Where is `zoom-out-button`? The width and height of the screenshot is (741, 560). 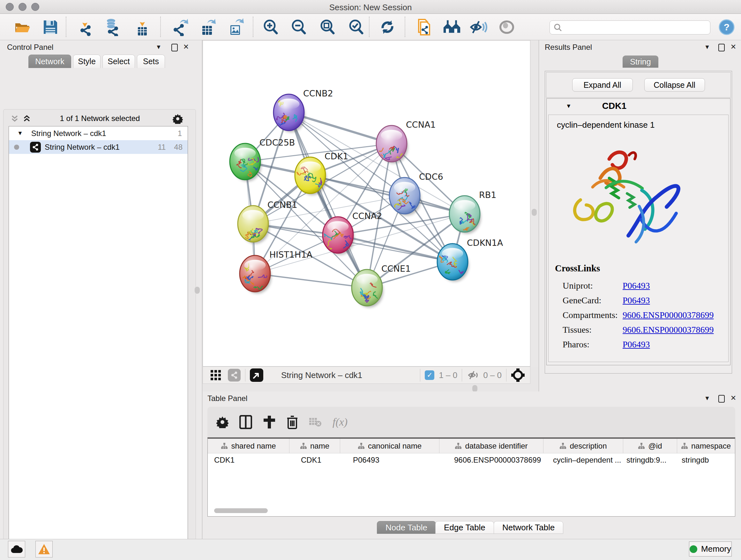
zoom-out-button is located at coordinates (299, 27).